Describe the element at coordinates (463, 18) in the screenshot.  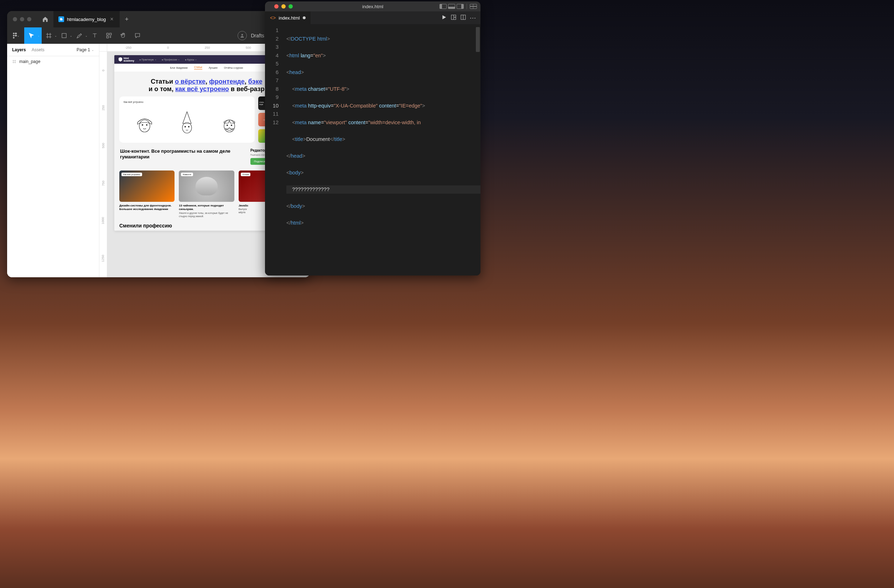
I see `split-editor-icon` at that location.